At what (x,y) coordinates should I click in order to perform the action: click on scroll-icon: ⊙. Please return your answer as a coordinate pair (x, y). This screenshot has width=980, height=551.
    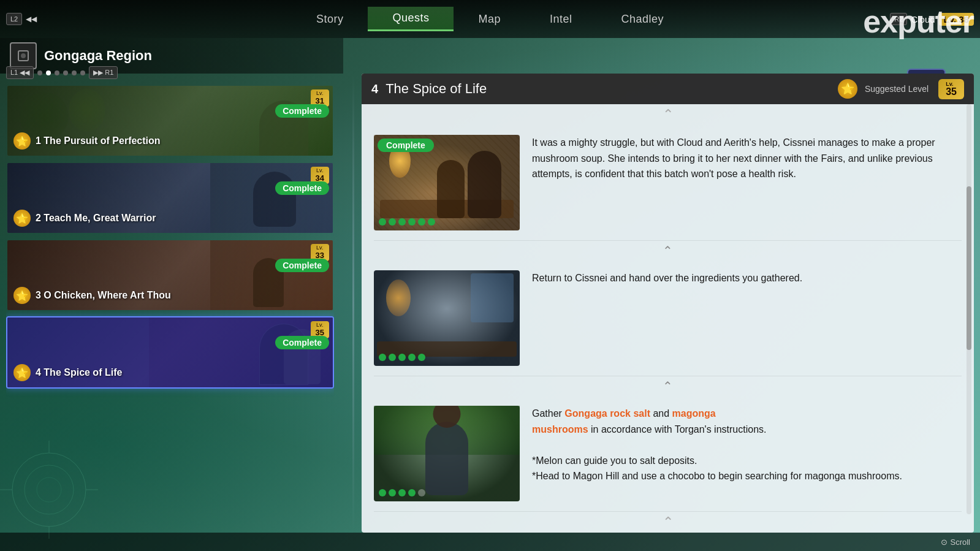
    Looking at the image, I should click on (944, 542).